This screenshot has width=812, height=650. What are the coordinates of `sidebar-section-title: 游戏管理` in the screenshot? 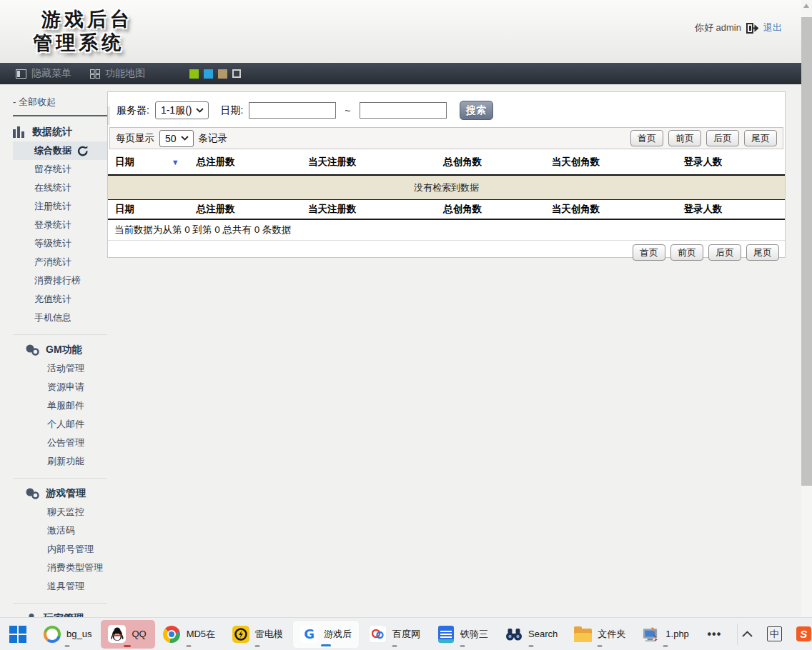 It's located at (60, 494).